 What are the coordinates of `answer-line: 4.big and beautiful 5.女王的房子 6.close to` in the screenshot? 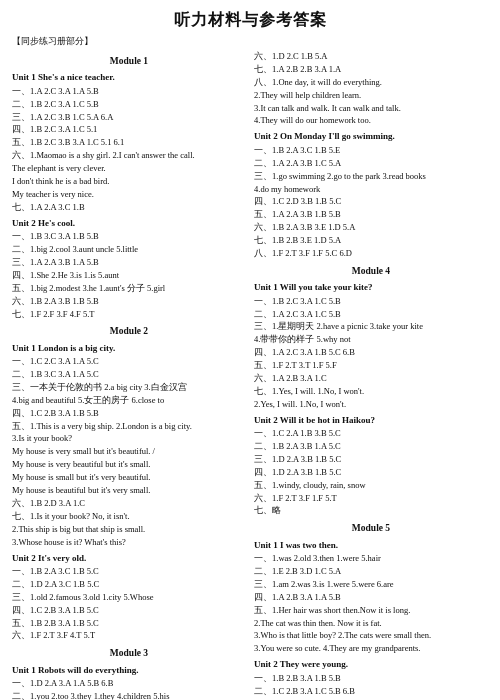 It's located at (129, 401).